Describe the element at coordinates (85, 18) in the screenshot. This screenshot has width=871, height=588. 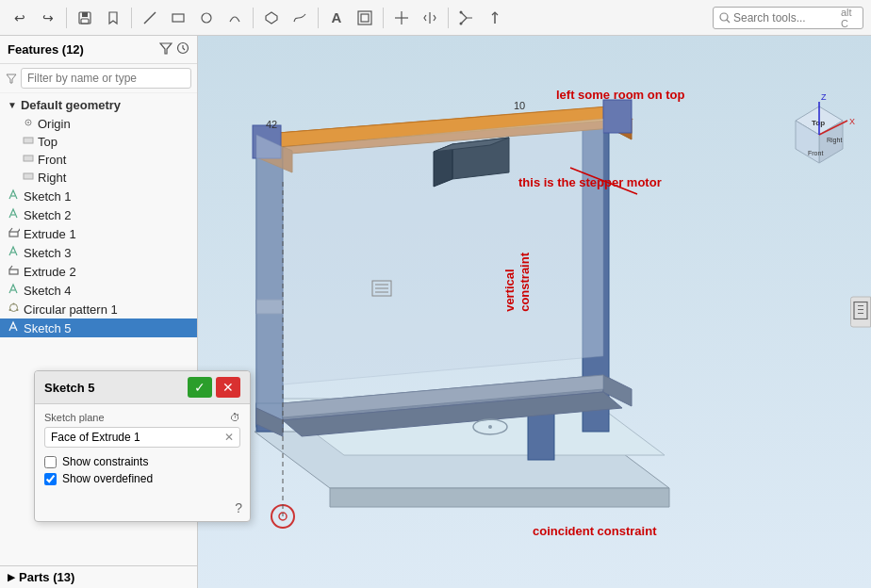
I see `save-button` at that location.